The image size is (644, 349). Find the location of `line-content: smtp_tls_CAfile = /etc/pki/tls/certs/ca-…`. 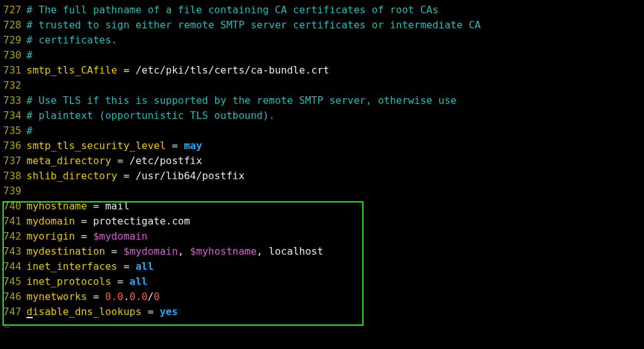

line-content: smtp_tls_CAfile = /etc/pki/tls/certs/ca-… is located at coordinates (335, 70).